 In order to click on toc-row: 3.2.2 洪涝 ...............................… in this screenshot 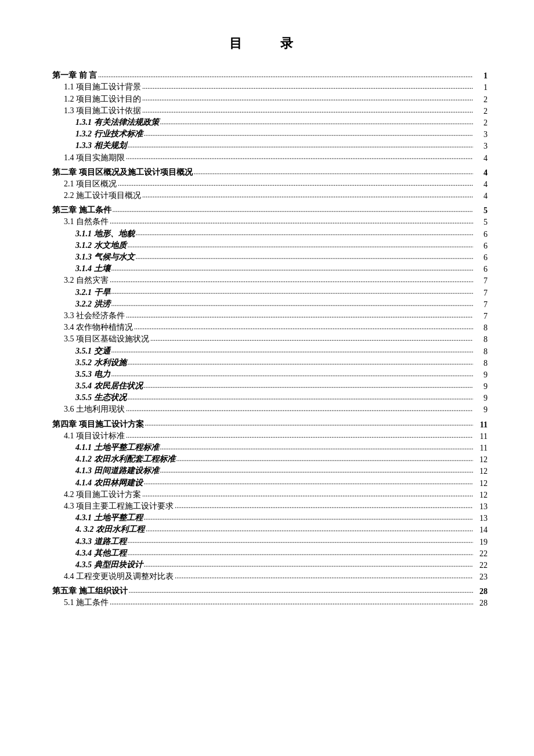, I will do `click(270, 304)`.